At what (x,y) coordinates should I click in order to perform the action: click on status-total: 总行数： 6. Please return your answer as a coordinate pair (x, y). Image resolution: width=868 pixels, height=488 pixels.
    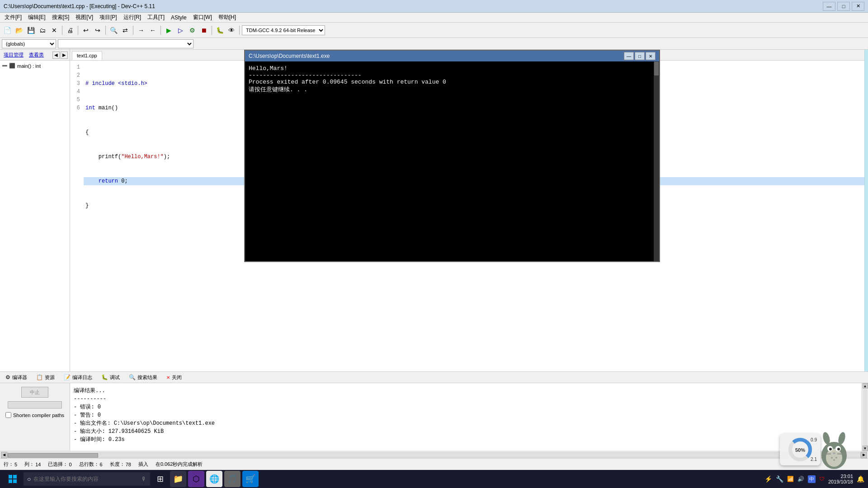
    Looking at the image, I should click on (91, 465).